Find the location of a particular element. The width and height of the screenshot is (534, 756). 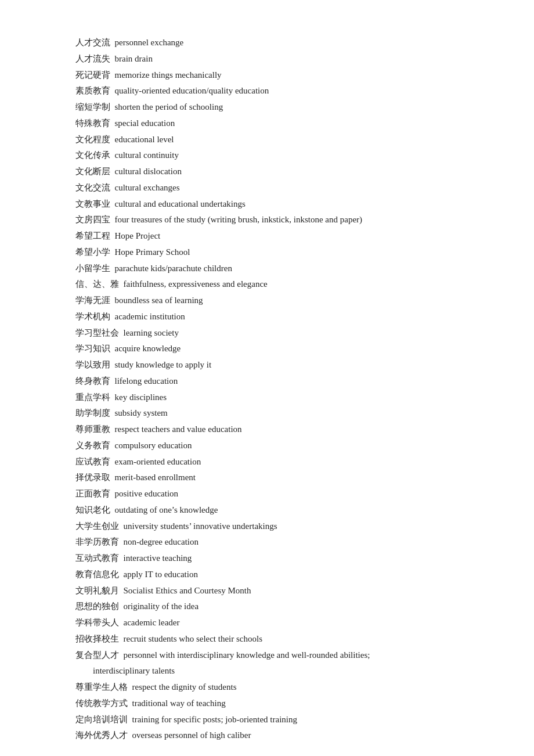

list-item: 传统教学方式 traditional way of teaching is located at coordinates (267, 704).